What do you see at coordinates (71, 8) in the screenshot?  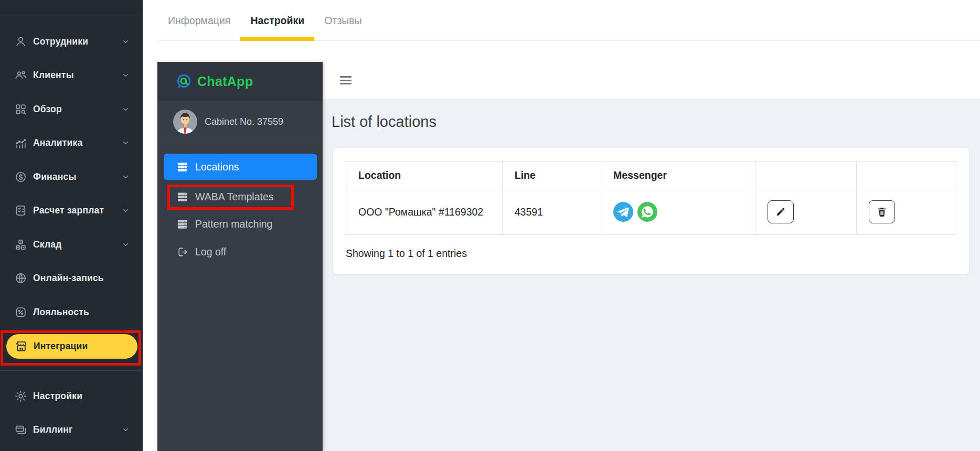 I see `sidebar-header-spacer` at bounding box center [71, 8].